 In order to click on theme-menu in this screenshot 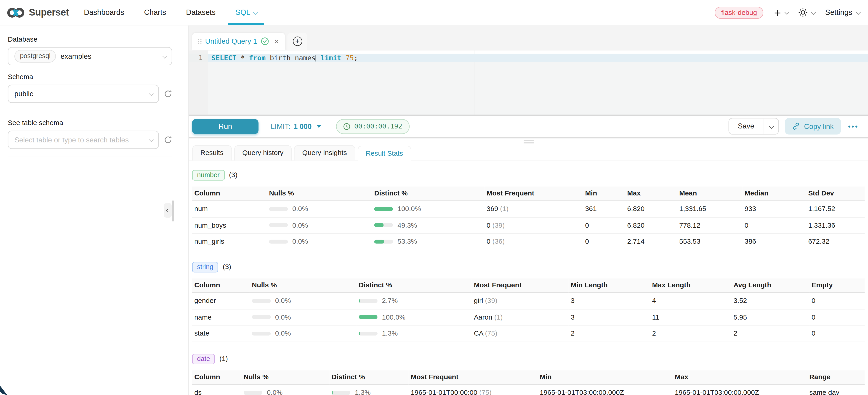, I will do `click(806, 12)`.